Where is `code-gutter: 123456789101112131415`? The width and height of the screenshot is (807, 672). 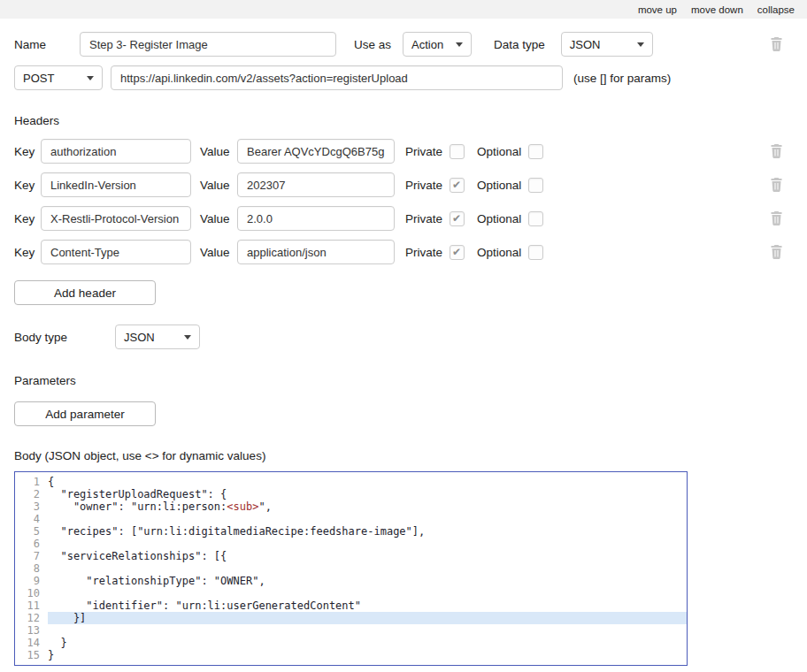 code-gutter: 123456789101112131415 is located at coordinates (32, 569).